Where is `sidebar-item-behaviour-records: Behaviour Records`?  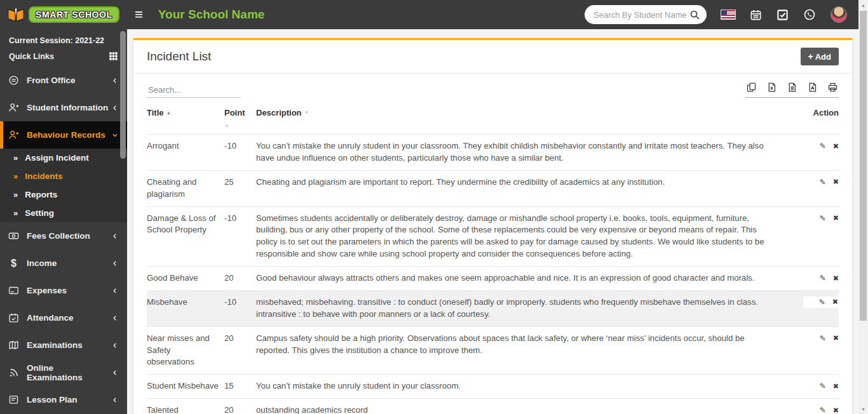 sidebar-item-behaviour-records: Behaviour Records is located at coordinates (64, 135).